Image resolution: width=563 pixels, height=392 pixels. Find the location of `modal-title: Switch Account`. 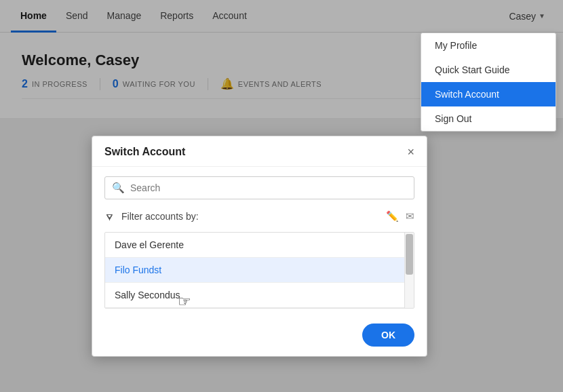

modal-title: Switch Account is located at coordinates (145, 152).